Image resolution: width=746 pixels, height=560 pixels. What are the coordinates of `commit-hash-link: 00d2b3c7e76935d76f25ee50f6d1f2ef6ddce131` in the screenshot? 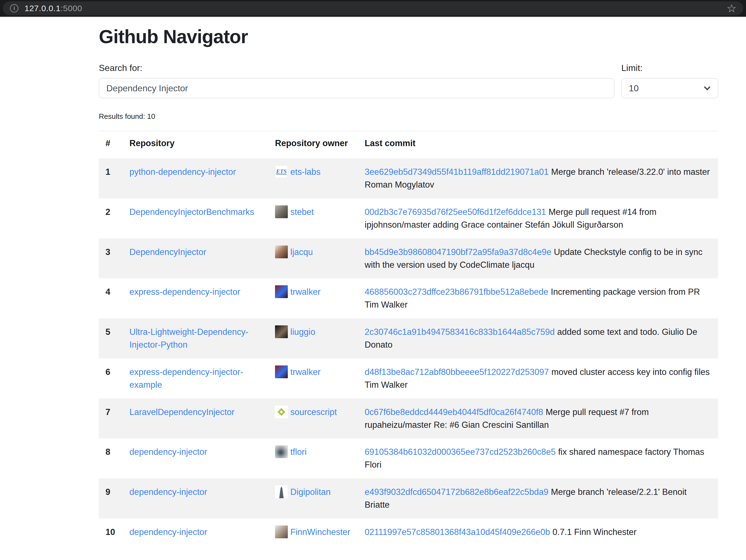 It's located at (455, 212).